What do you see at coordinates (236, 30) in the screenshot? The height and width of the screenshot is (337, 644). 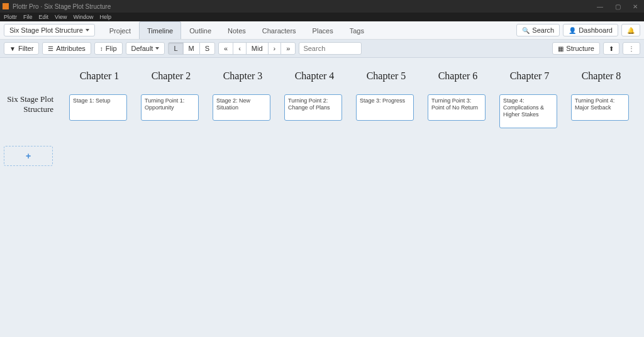 I see `tab-notes: Notes` at bounding box center [236, 30].